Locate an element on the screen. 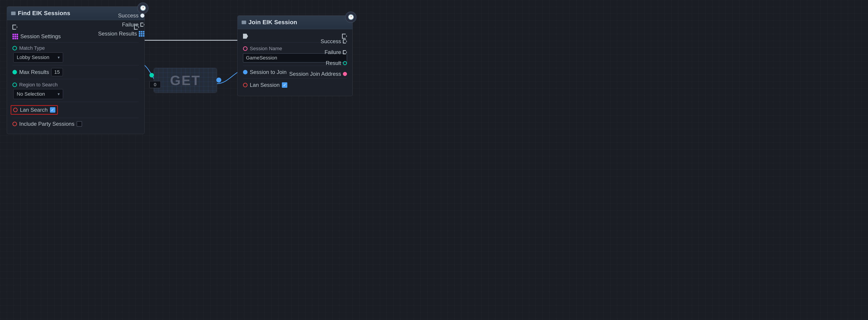  join-node-clock: 🕐 is located at coordinates (351, 17).